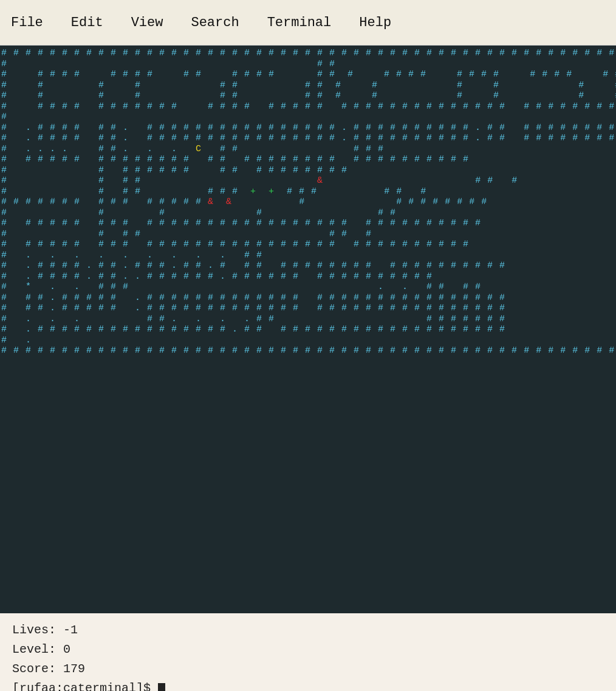 The width and height of the screenshot is (616, 691). Describe the element at coordinates (308, 650) in the screenshot. I see `level-line: Level: 0` at that location.